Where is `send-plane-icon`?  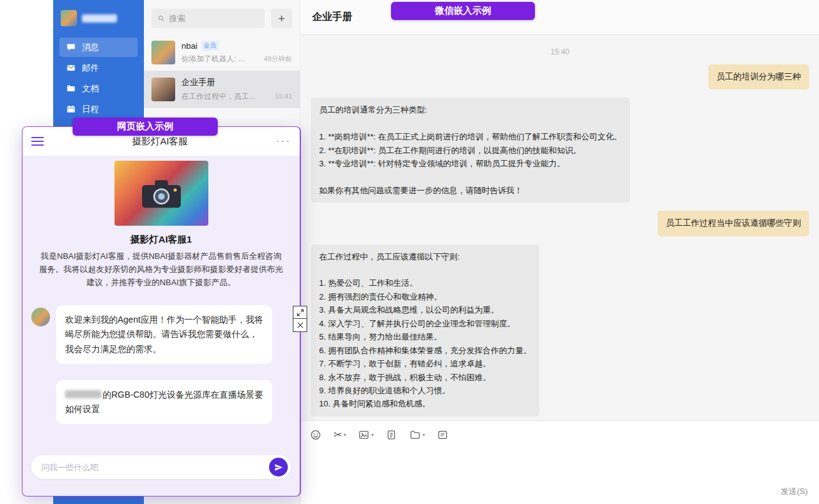
send-plane-icon is located at coordinates (279, 468).